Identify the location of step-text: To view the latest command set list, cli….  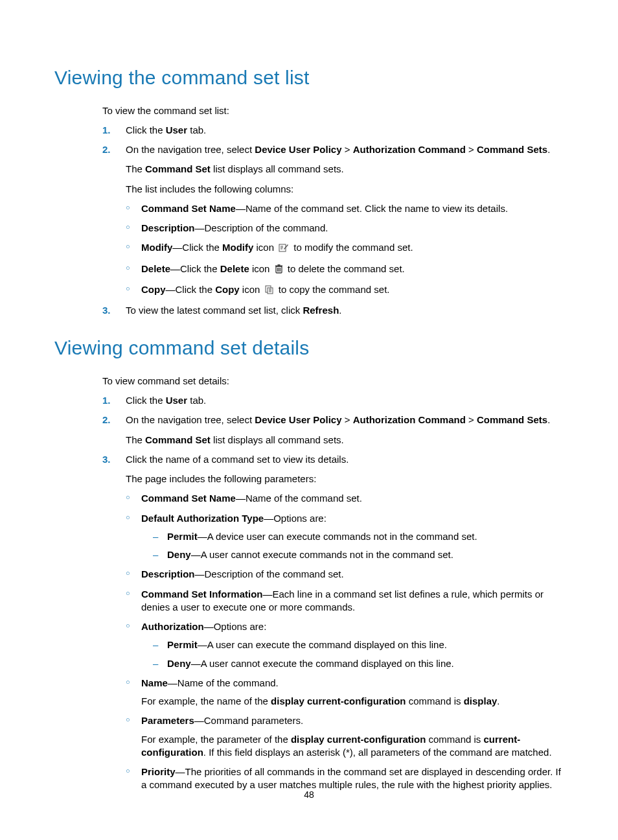
(345, 310).